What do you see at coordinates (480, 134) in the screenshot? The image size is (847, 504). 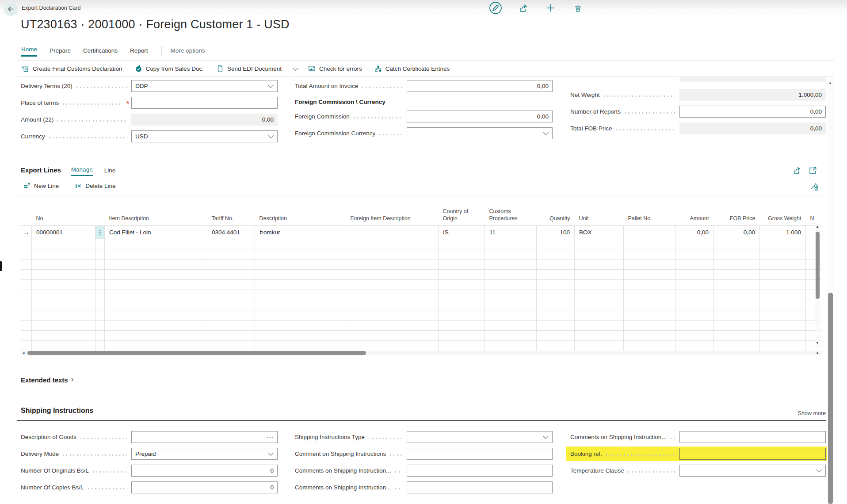 I see `foreign-commission-currency-select` at bounding box center [480, 134].